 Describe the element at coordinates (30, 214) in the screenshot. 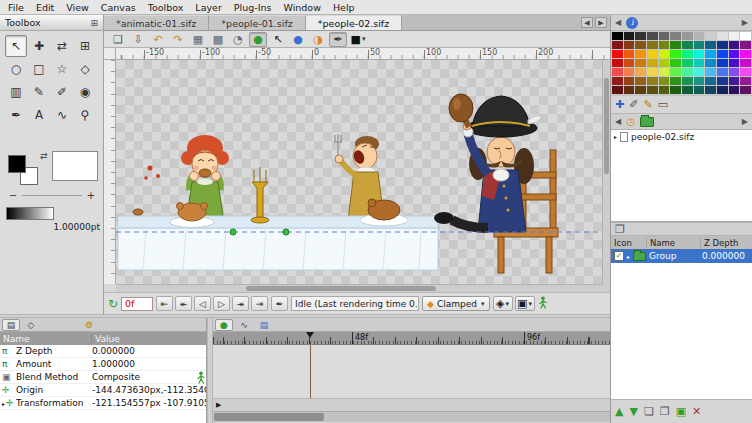

I see `gradient-swatch` at that location.